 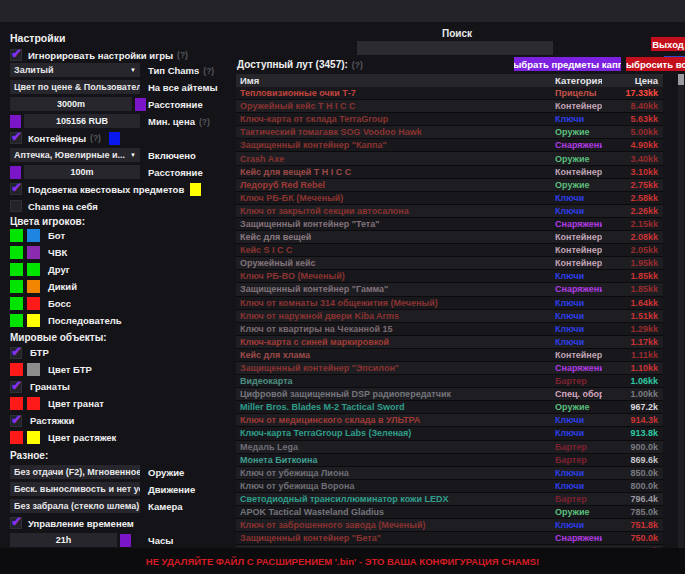 What do you see at coordinates (450, 106) in the screenshot?
I see `table-row: Оружейный кейс T H I C CКонтейнеры8.40kk` at bounding box center [450, 106].